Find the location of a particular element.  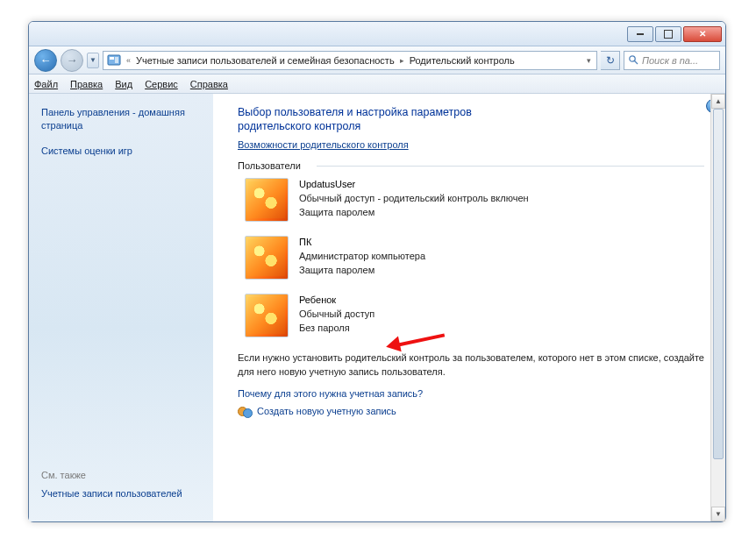

search-placeholder: Поиск в па... is located at coordinates (670, 60).